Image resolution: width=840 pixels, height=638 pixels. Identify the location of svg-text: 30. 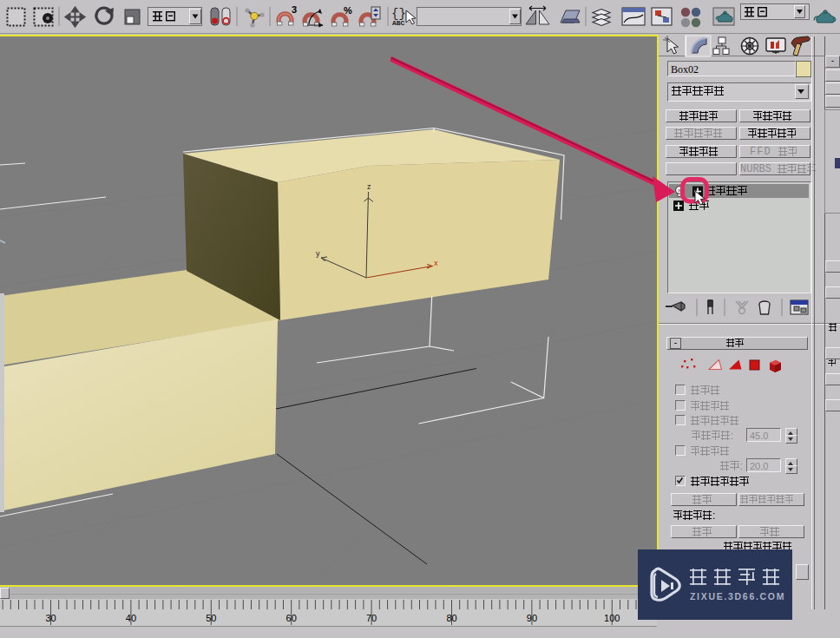
(50, 618).